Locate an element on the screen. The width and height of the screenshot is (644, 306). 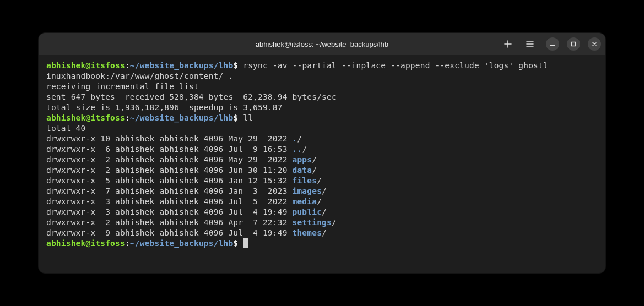
maximize-icon is located at coordinates (573, 44).